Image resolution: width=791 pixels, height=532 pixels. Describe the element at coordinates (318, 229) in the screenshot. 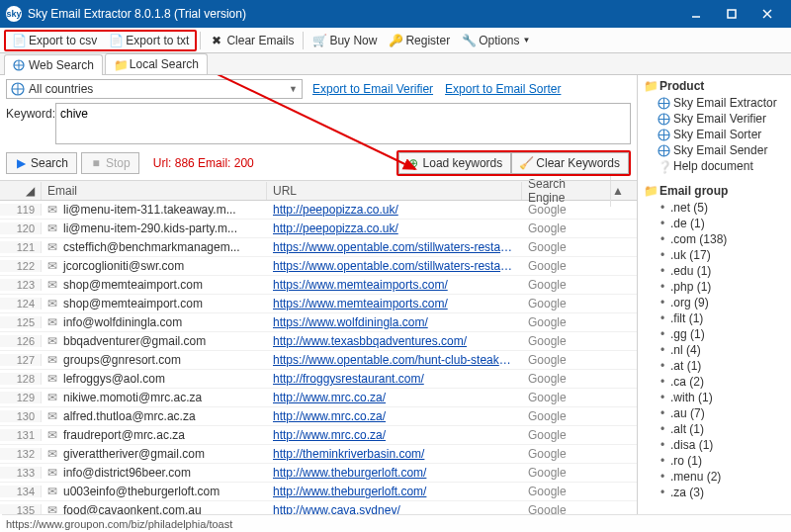

I see `table-row: 120✉li@menu-item-290.kids-party.m...http…` at that location.